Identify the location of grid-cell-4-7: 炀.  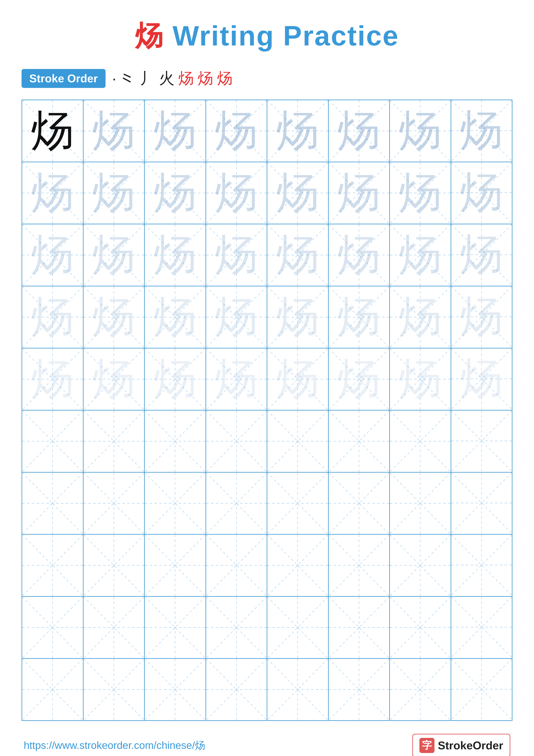
(420, 317).